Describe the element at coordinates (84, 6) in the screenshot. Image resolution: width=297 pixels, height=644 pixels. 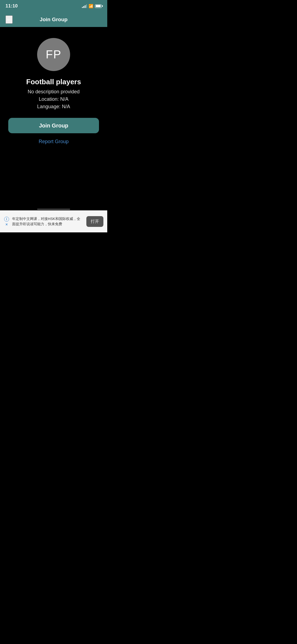
I see `signal-icon` at that location.